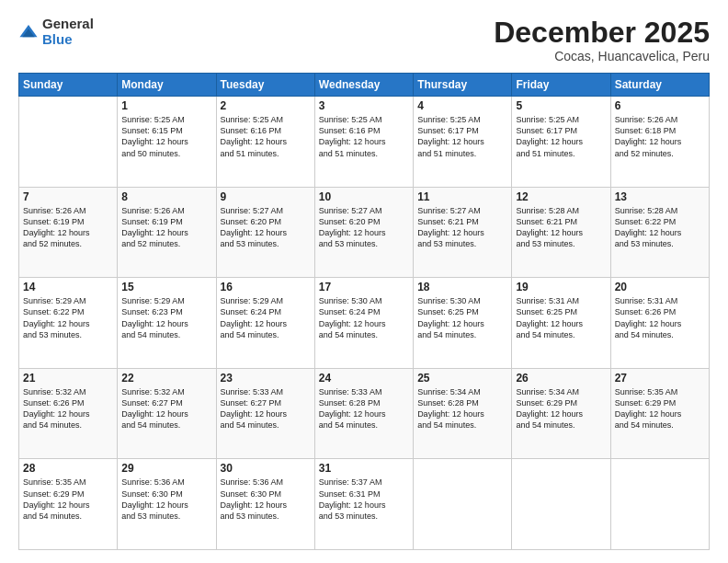 This screenshot has width=728, height=563. What do you see at coordinates (660, 85) in the screenshot?
I see `col-header-saturday: Saturday` at bounding box center [660, 85].